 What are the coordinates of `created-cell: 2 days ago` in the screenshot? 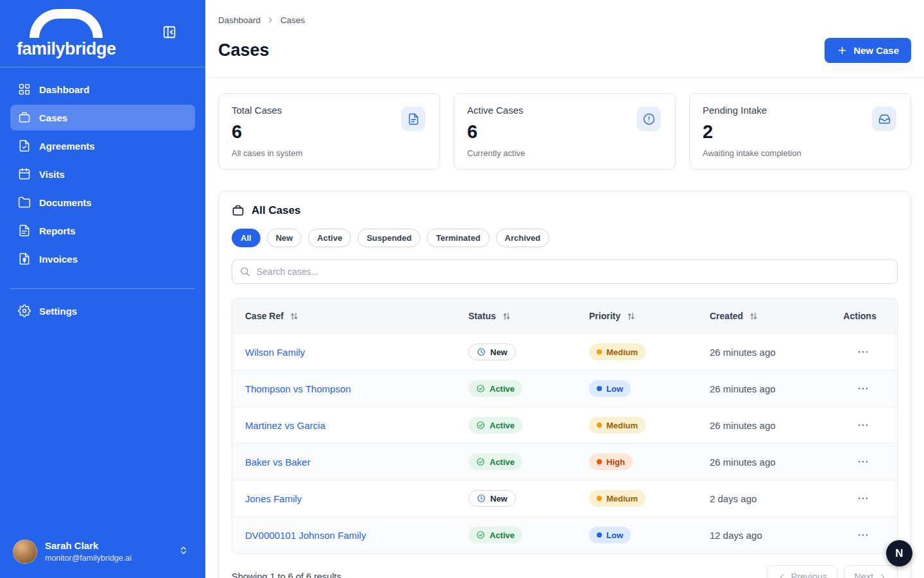 It's located at (760, 498).